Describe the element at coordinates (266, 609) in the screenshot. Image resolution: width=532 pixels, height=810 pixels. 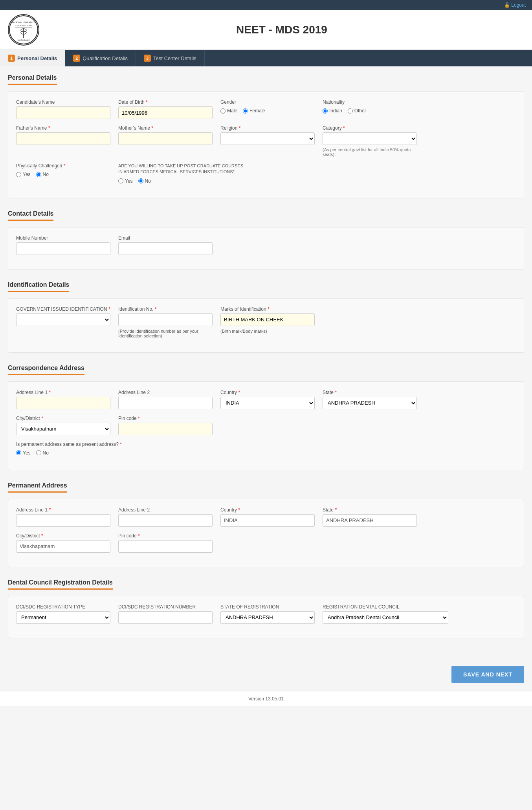
I see `dental-council-section: Dental Council Registration Details DCI/…` at that location.